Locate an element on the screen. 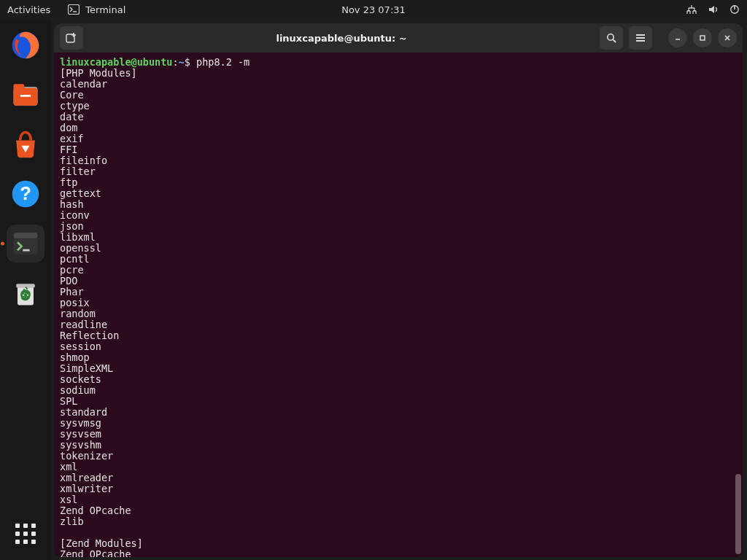 Image resolution: width=747 pixels, height=560 pixels. clock: Nov 23 07:31 is located at coordinates (374, 10).